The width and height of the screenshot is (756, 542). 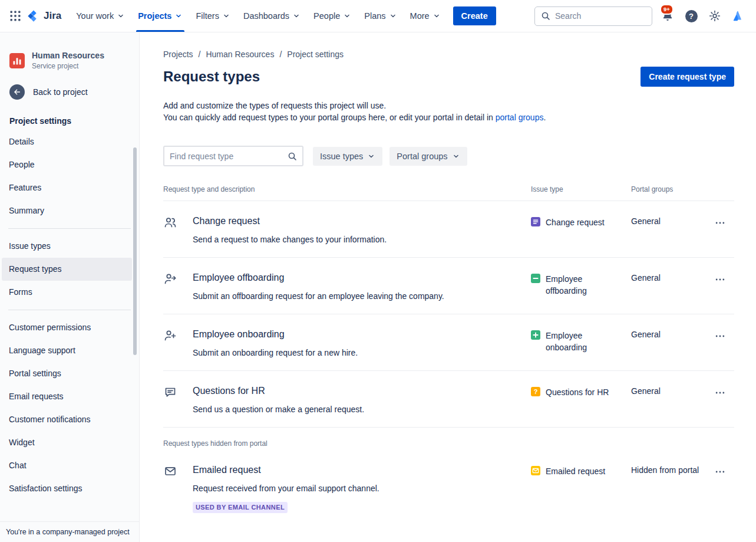 I want to click on sidebar-scrollbar, so click(x=135, y=251).